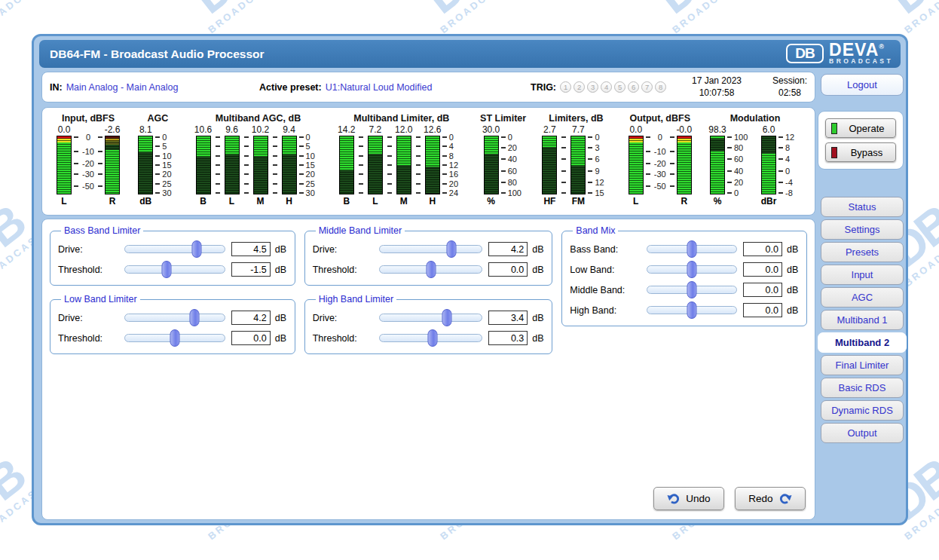 The image size is (939, 560). I want to click on sidebar-item-output: Output, so click(862, 433).